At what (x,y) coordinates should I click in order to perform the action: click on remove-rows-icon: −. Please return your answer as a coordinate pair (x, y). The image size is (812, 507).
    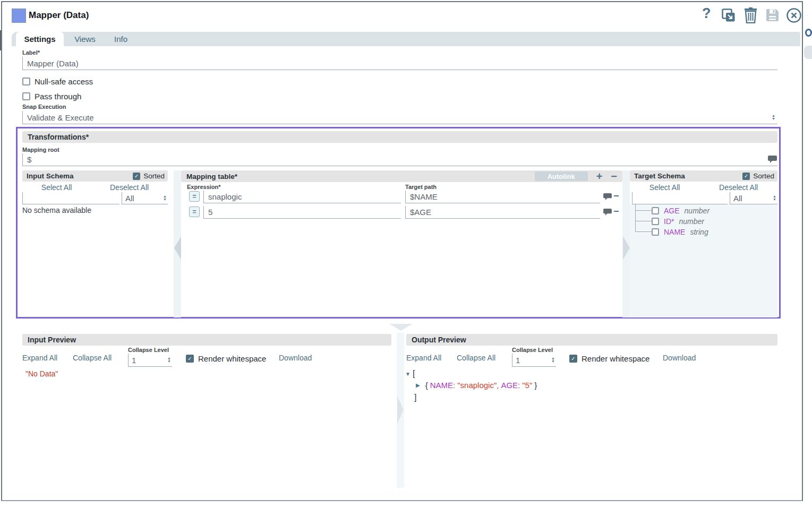
    Looking at the image, I should click on (614, 176).